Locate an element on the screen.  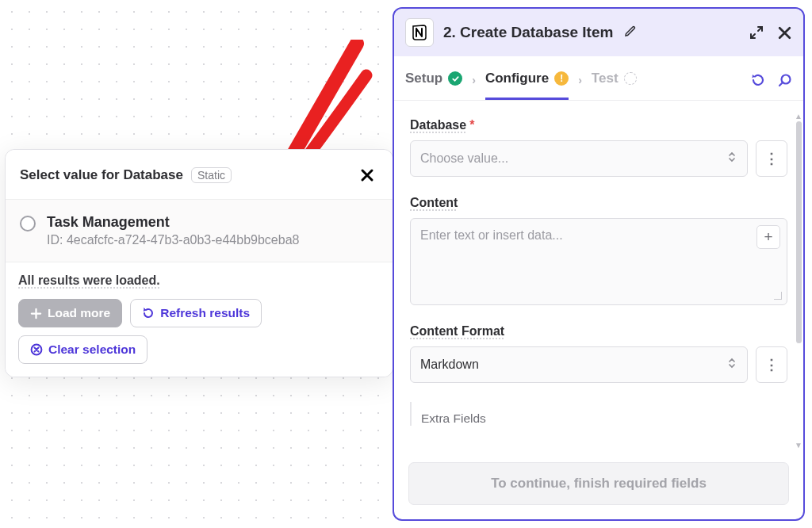
popup-header: Select value for Database Static is located at coordinates (199, 174).